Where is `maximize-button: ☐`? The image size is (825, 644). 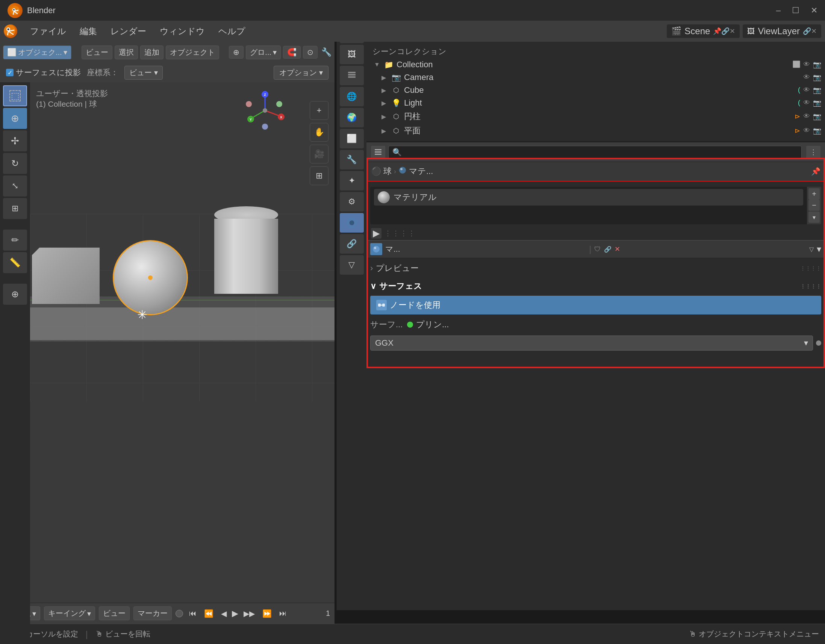
maximize-button: ☐ is located at coordinates (796, 11).